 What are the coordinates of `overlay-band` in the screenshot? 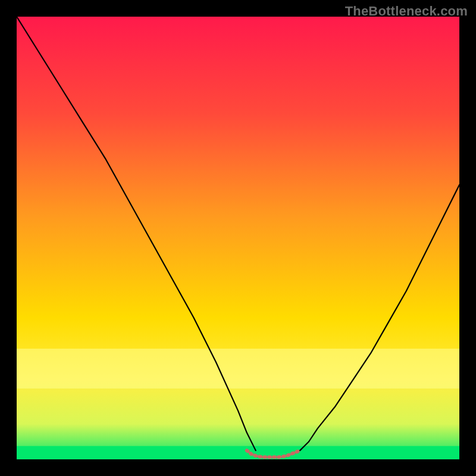 It's located at (238, 369).